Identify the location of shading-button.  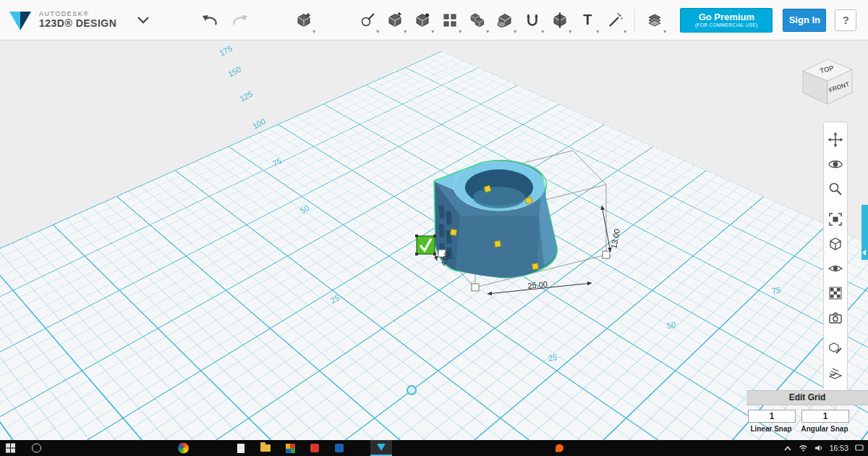
(835, 244).